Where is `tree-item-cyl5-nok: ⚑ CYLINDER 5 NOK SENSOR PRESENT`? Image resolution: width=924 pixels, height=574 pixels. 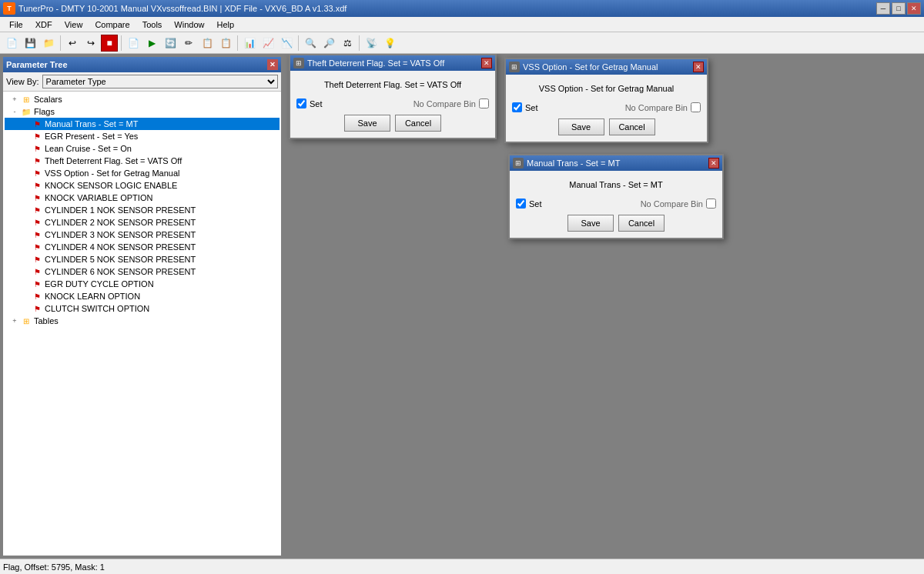 tree-item-cyl5-nok: ⚑ CYLINDER 5 NOK SENSOR PRESENT is located at coordinates (142, 259).